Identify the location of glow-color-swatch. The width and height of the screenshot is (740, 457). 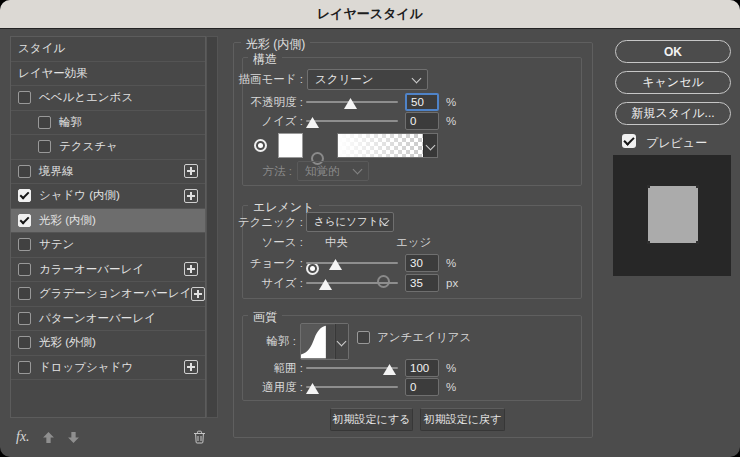
(290, 146).